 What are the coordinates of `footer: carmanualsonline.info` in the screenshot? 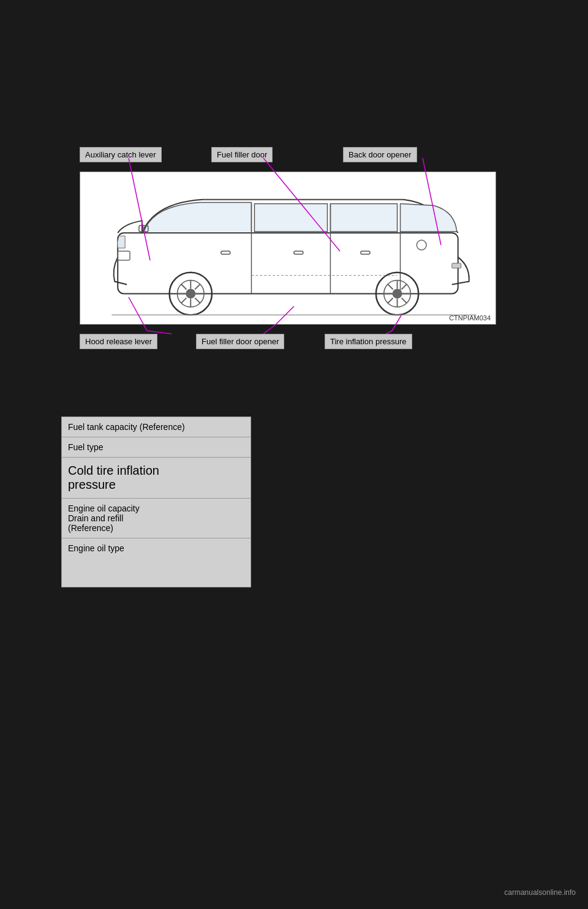 It's located at (540, 892).